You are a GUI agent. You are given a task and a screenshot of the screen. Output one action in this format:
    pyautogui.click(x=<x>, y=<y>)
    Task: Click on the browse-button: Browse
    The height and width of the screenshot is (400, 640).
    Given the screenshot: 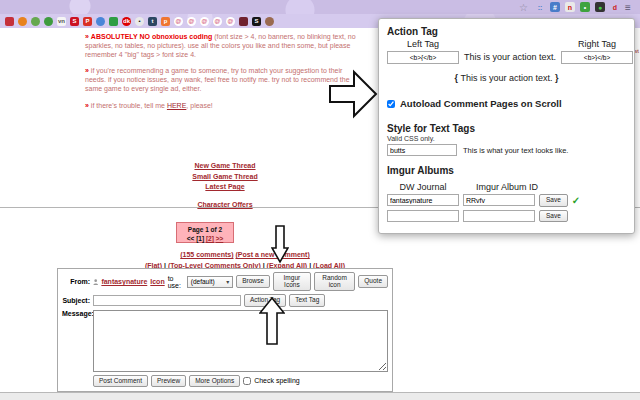 What is the action you would take?
    pyautogui.click(x=253, y=282)
    